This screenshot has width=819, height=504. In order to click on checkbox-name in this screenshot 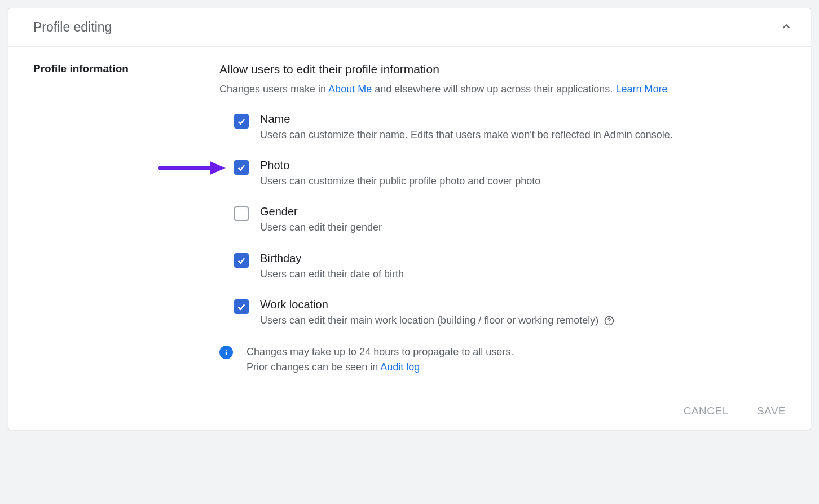, I will do `click(241, 121)`.